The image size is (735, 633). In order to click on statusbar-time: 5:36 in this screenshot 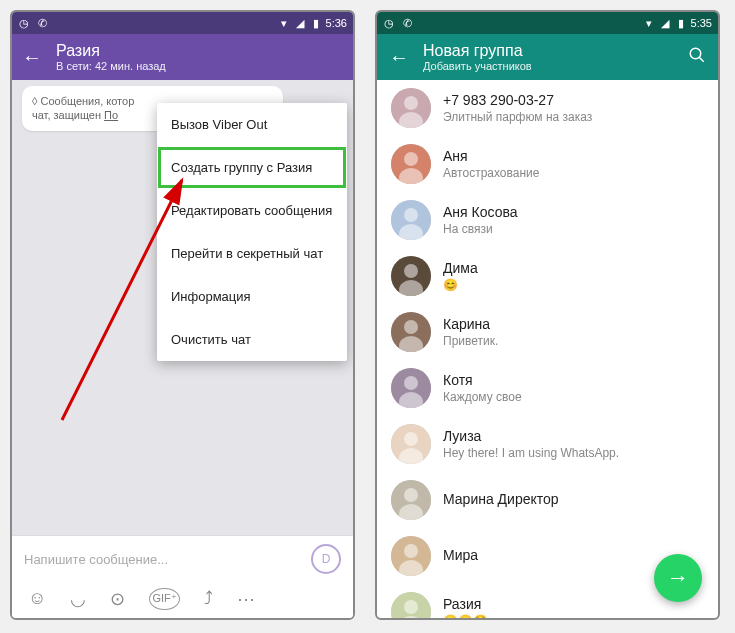, I will do `click(336, 23)`.